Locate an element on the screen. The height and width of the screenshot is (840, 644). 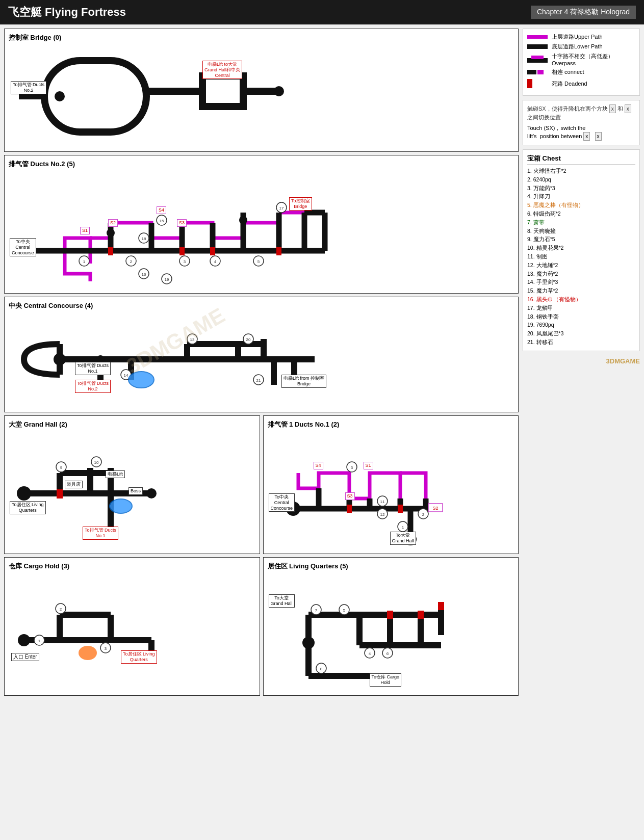
svg-text: 9 is located at coordinates (61, 468).